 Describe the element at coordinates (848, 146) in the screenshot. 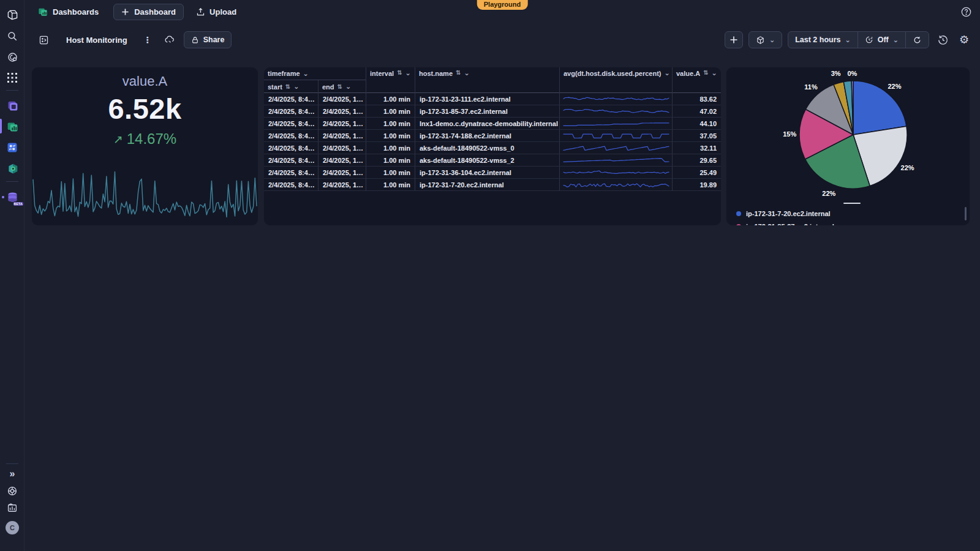

I see `pie-chart` at that location.